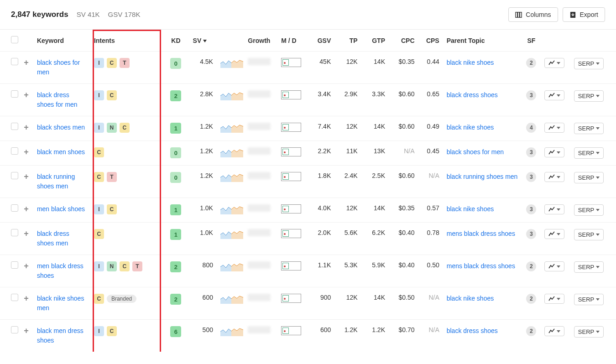  I want to click on keyword-link: black men shoes, so click(61, 152).